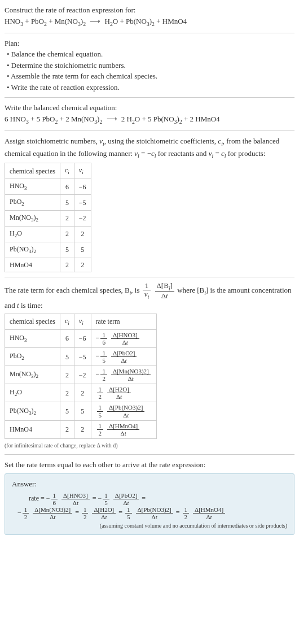  What do you see at coordinates (150, 54) in the screenshot?
I see `plan-item: • Balance the chemical equation.` at bounding box center [150, 54].